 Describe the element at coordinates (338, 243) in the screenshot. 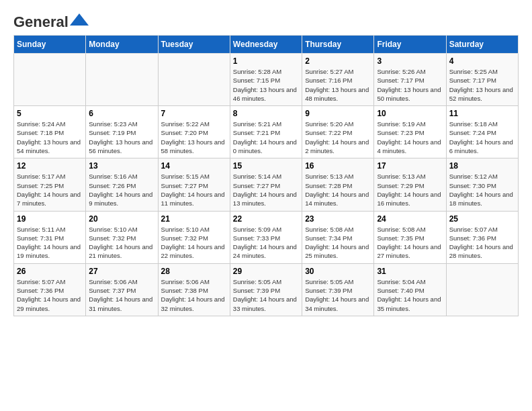

I see `cell-content: Sunrise: 5:08 AMSunset: 7:34 PMDaylight:…` at that location.